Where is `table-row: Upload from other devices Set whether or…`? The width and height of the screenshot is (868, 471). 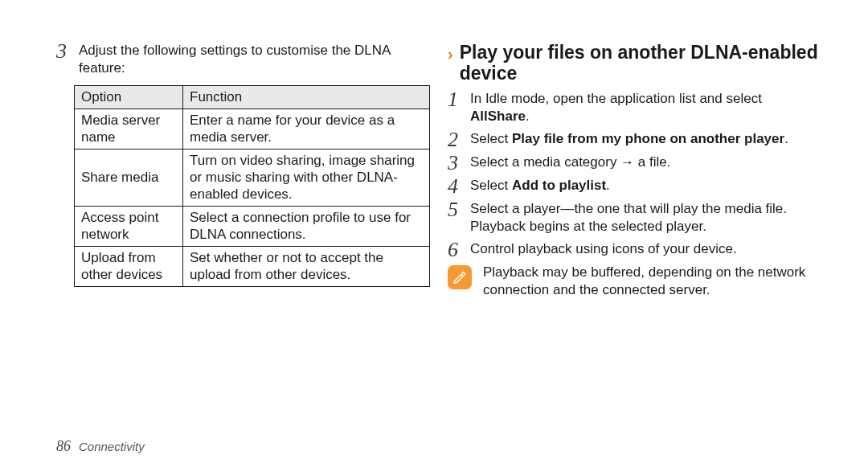
table-row: Upload from other devices Set whether or… is located at coordinates (252, 267).